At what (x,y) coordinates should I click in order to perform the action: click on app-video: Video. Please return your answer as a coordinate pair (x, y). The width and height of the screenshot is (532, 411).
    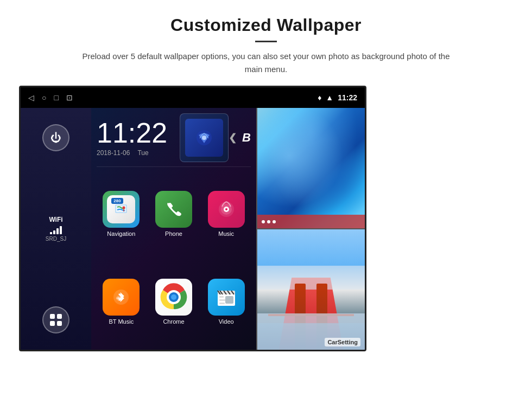
    Looking at the image, I should click on (226, 303).